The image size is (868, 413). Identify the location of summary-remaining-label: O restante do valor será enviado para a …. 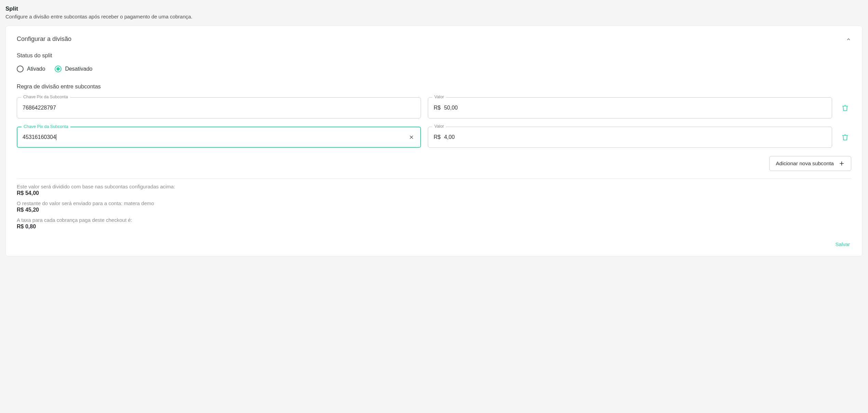
(434, 203).